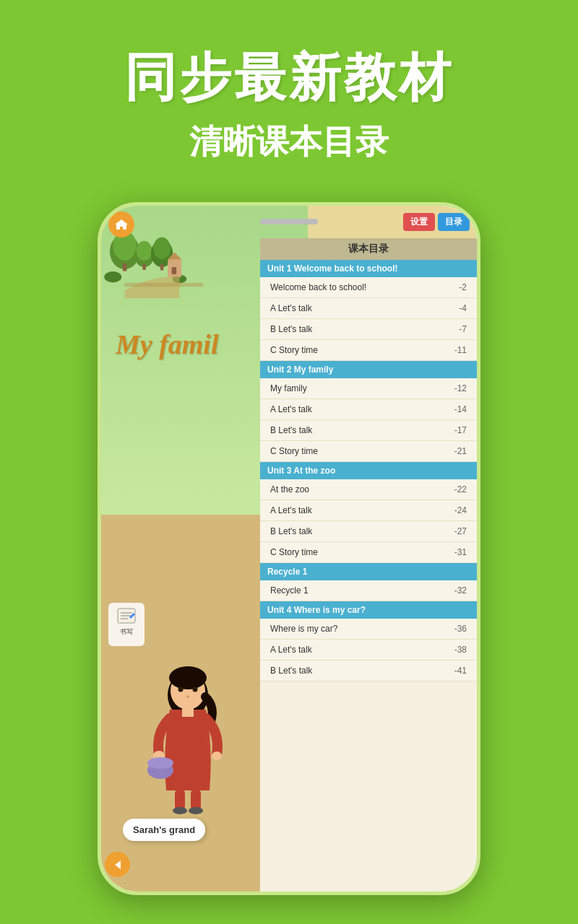  Describe the element at coordinates (456, 329) in the screenshot. I see `toc-item-page: -7` at that location.